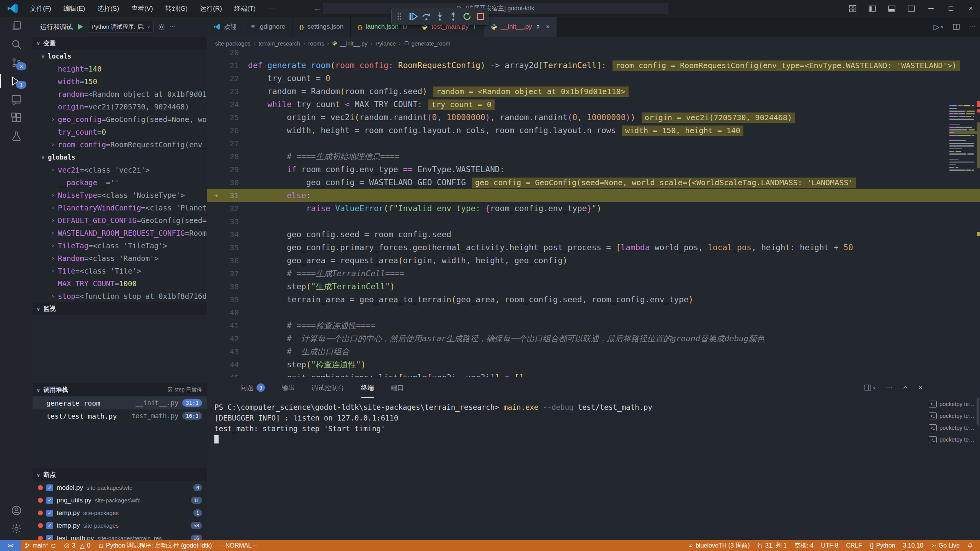 This screenshot has width=980, height=551. I want to click on python-version: 3.10.10, so click(913, 546).